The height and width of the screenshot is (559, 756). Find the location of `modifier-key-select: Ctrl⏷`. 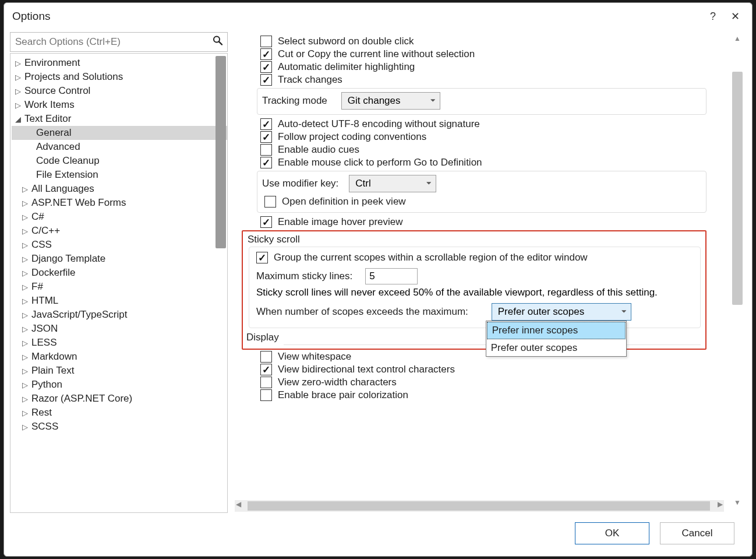

modifier-key-select: Ctrl⏷ is located at coordinates (393, 184).